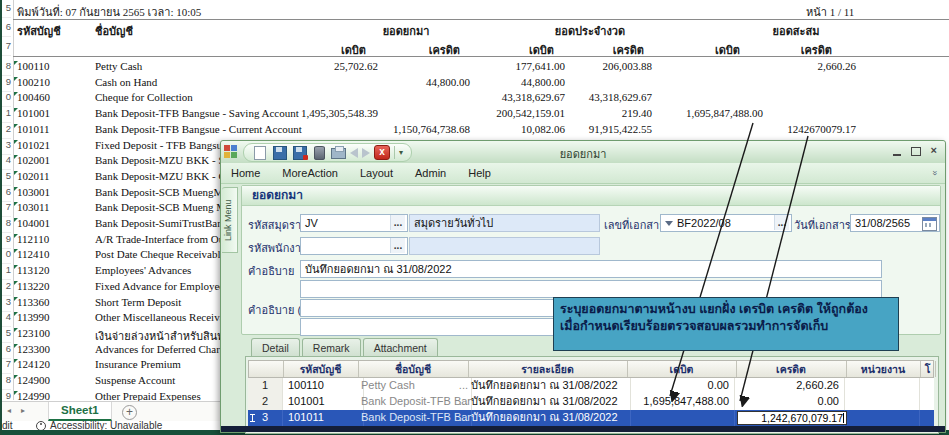 This screenshot has height=435, width=949. What do you see at coordinates (400, 348) in the screenshot?
I see `tab: Attachment` at bounding box center [400, 348].